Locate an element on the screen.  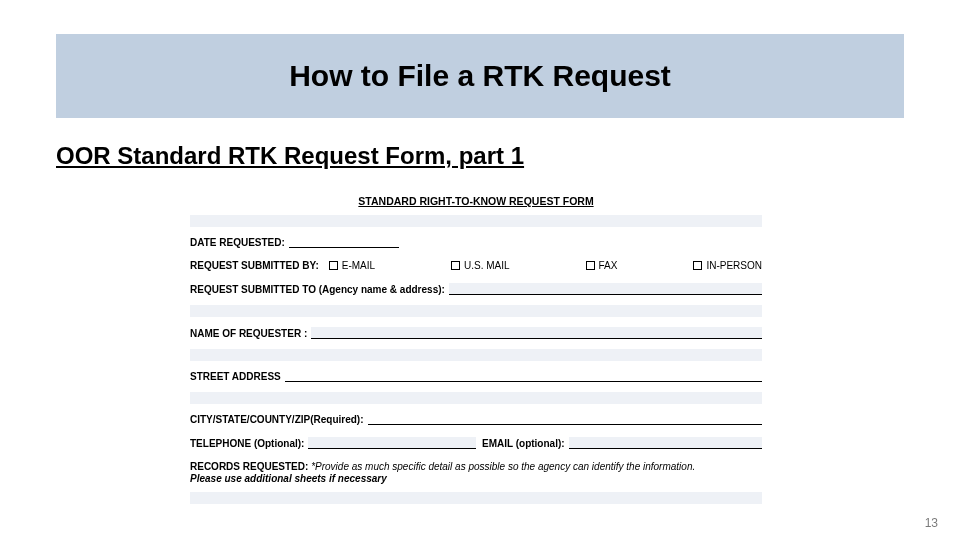
email-blank is located at coordinates (666, 443).